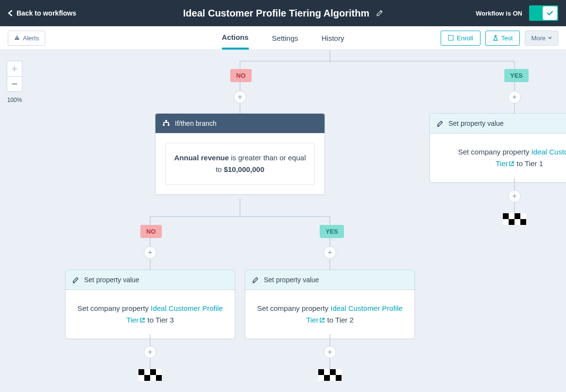  What do you see at coordinates (283, 38) in the screenshot?
I see `tabs: Actions Settings History` at bounding box center [283, 38].